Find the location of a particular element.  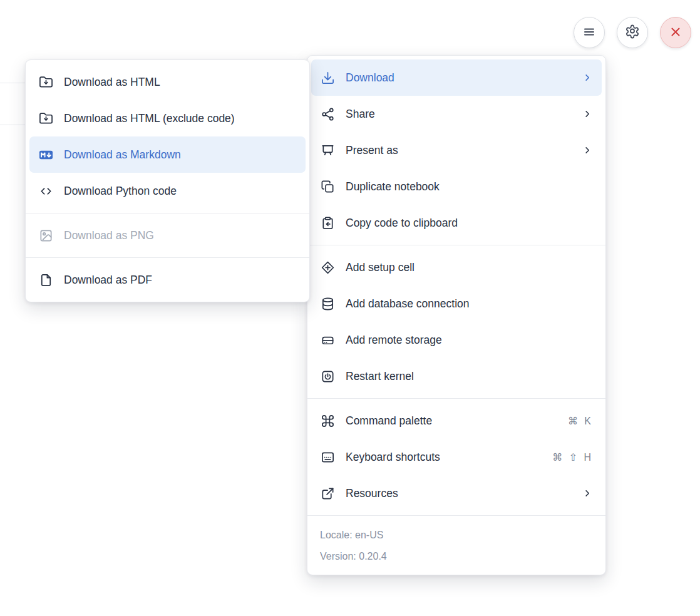

menu-item-label: Download as HTML (exclude code) is located at coordinates (180, 119).